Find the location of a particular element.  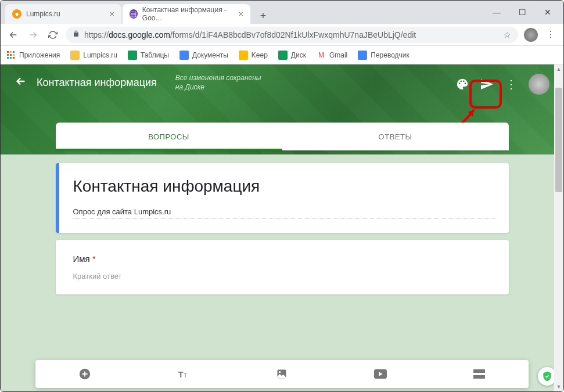

save-status: Все изменения сохранены на Диске is located at coordinates (222, 82).